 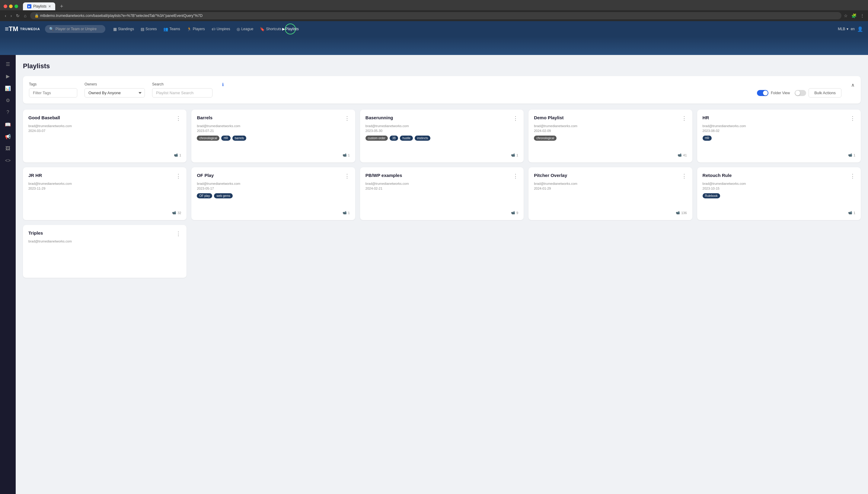 I want to click on sidebar-item-book: 📖, so click(x=8, y=125).